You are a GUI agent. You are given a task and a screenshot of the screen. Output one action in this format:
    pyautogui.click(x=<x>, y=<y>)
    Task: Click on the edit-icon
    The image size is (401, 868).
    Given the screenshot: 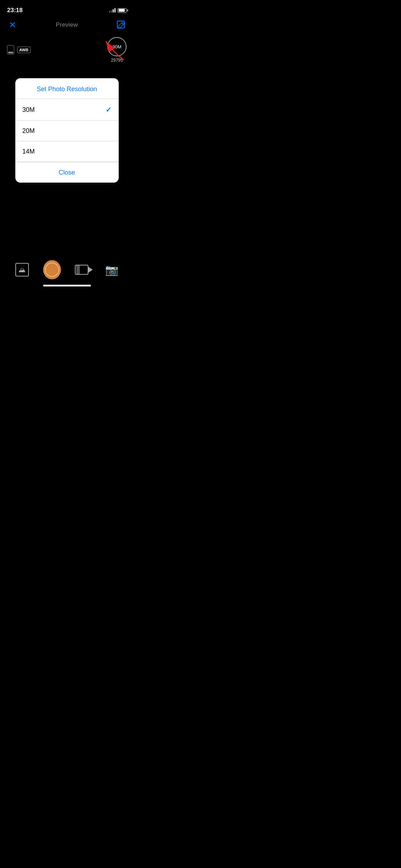 What is the action you would take?
    pyautogui.click(x=121, y=25)
    